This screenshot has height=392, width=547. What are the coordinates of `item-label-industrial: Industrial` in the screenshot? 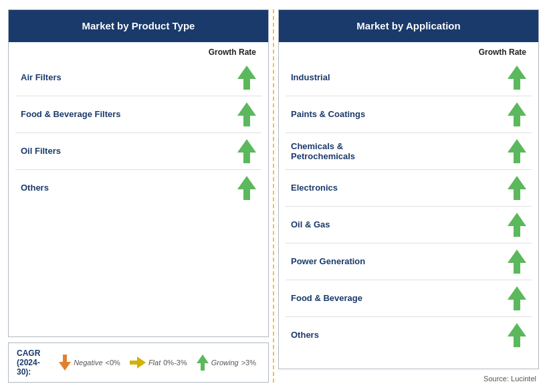 It's located at (398, 78).